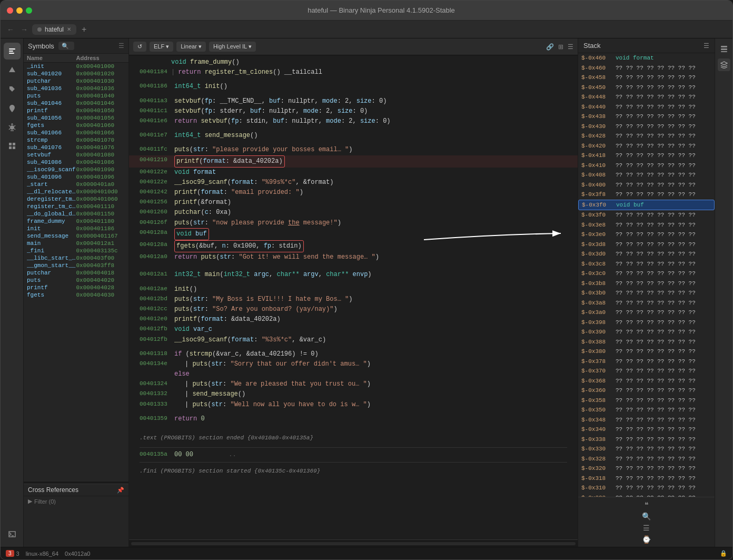 The image size is (733, 560). What do you see at coordinates (76, 236) in the screenshot?
I see `list-item: send_message0x0000401167` at bounding box center [76, 236].